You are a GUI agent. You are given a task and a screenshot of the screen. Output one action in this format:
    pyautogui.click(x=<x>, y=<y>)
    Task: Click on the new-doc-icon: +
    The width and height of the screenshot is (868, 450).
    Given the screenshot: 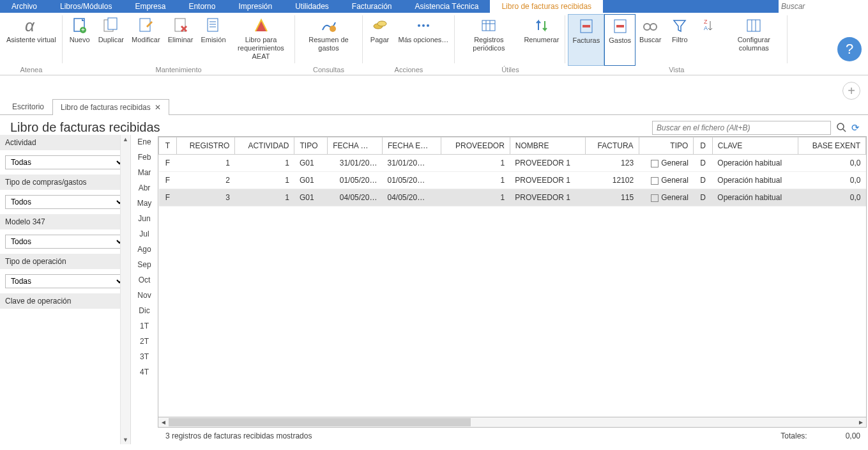 What is the action you would take?
    pyautogui.click(x=80, y=26)
    